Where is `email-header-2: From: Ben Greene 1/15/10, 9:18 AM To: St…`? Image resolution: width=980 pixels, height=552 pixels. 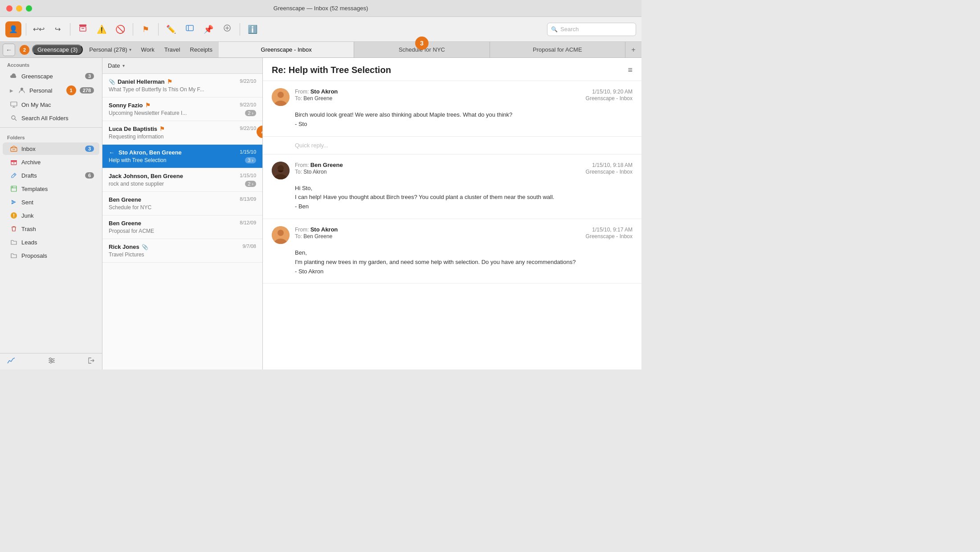 email-header-2: From: Ben Greene 1/15/10, 9:18 AM To: St… is located at coordinates (452, 170).